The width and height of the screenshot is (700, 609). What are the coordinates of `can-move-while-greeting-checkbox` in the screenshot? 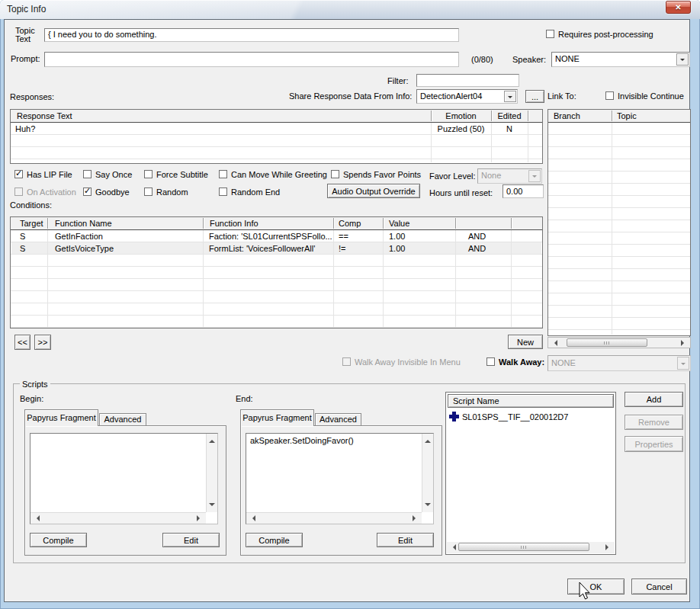 It's located at (223, 174).